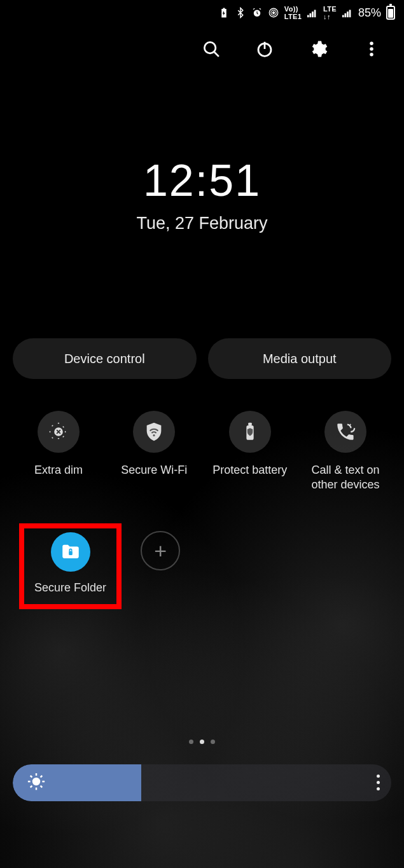  Describe the element at coordinates (318, 49) in the screenshot. I see `gear-icon` at that location.